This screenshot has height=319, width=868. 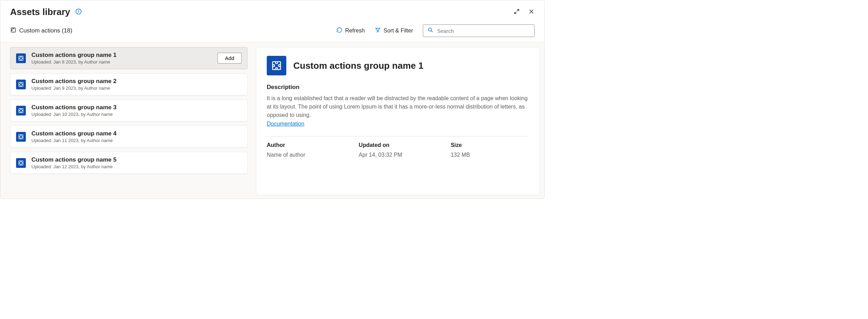 I want to click on author-value: Name of author, so click(x=306, y=155).